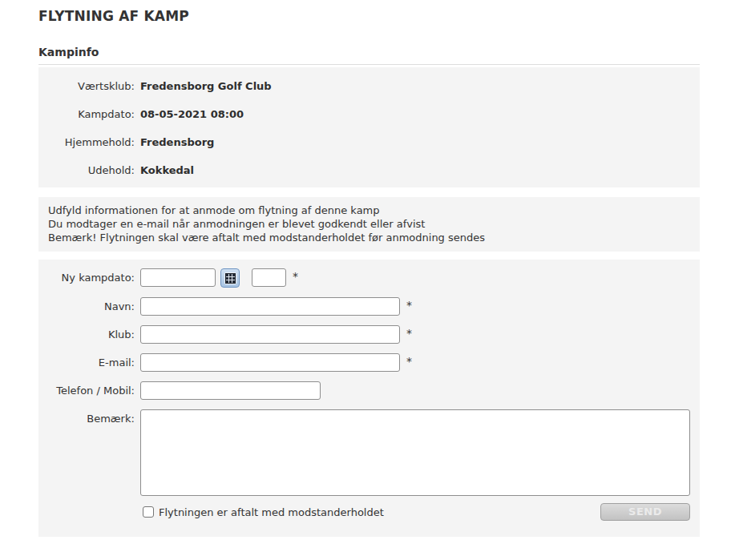  I want to click on new-date-label: Ny kampdato:, so click(91, 276).